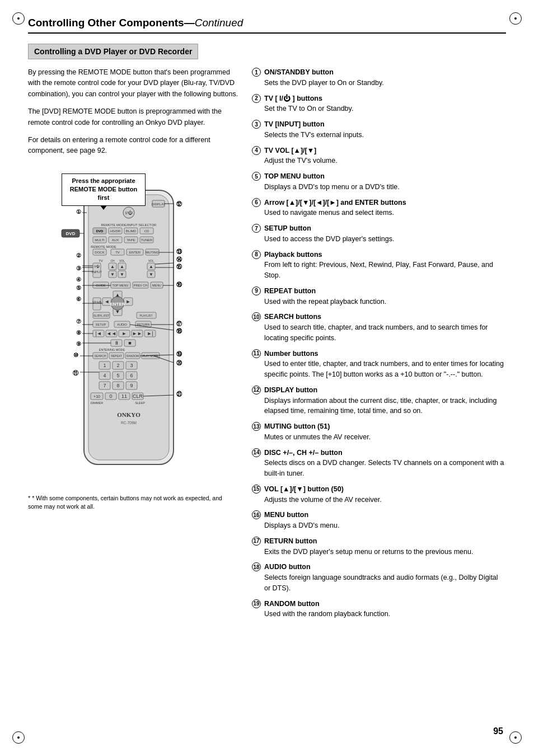  What do you see at coordinates (368, 552) in the screenshot?
I see `item-description: Exits the DVD player's setup menu or ret…` at bounding box center [368, 552].